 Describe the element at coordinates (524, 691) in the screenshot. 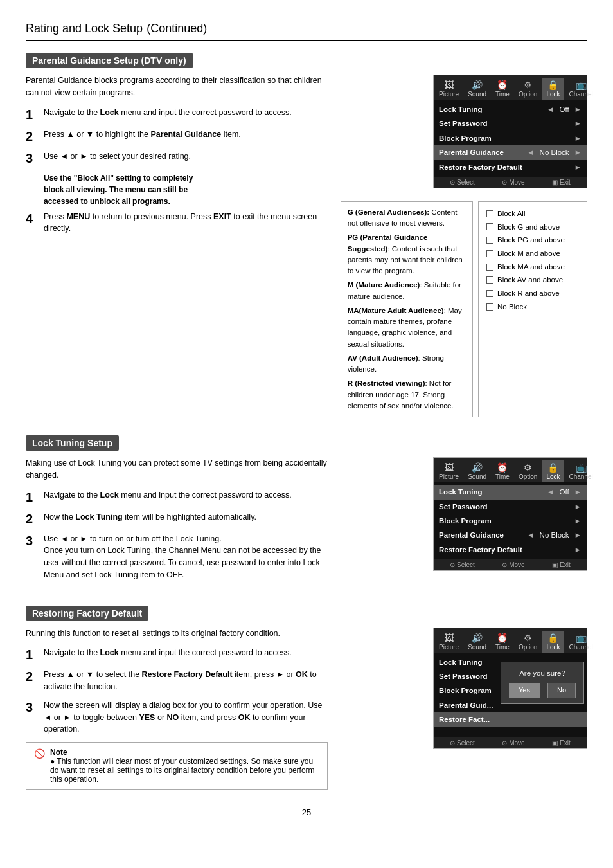

I see `dialog-yes-button: Yes` at that location.